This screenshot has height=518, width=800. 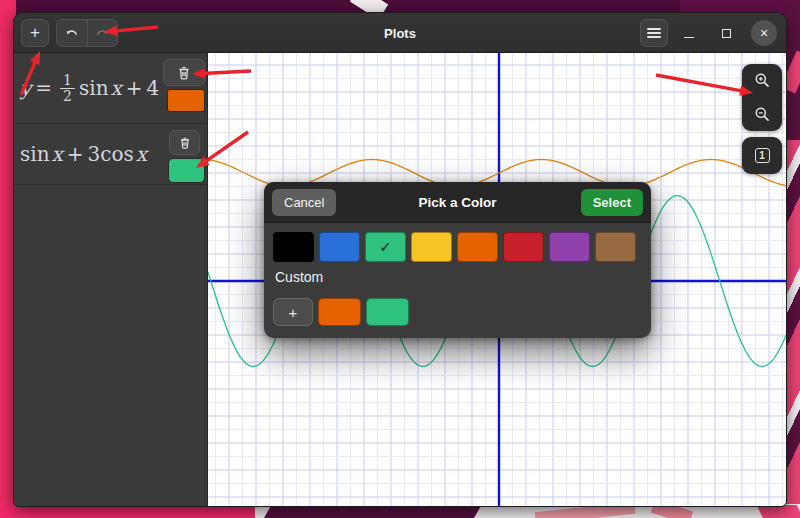 What do you see at coordinates (400, 33) in the screenshot?
I see `window-title: Plots` at bounding box center [400, 33].